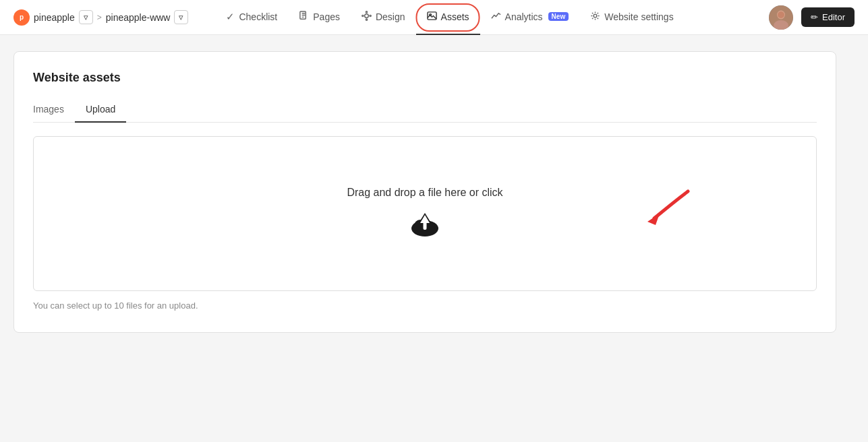 The height and width of the screenshot is (442, 868). I want to click on tab-website-settings: Website settings, so click(631, 18).